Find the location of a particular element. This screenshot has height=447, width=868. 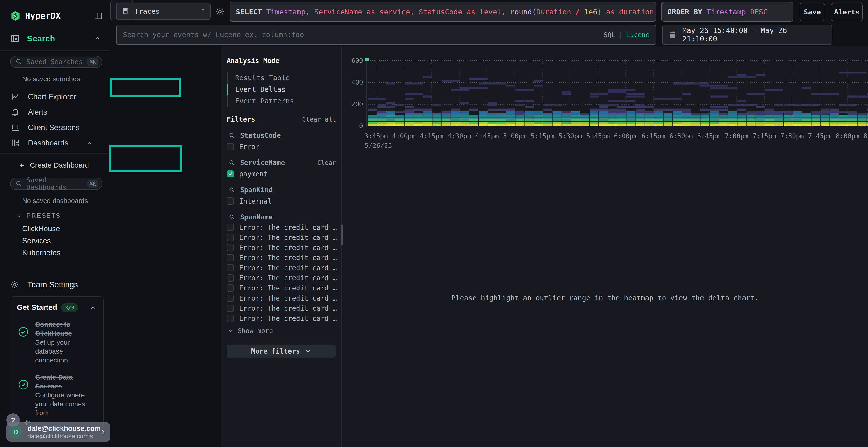

sidebar-item-dashboards: Dashboards is located at coordinates (55, 143).